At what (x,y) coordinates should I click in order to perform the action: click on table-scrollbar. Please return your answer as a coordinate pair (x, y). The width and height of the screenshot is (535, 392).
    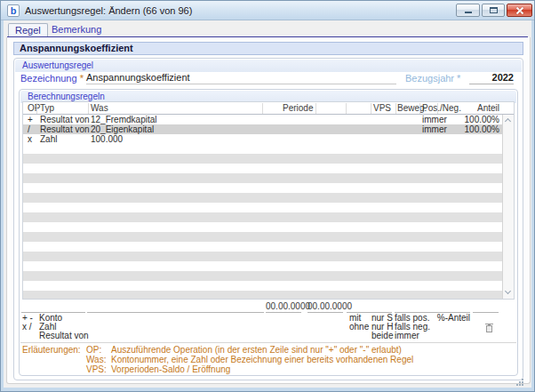
    Looking at the image, I should click on (508, 206).